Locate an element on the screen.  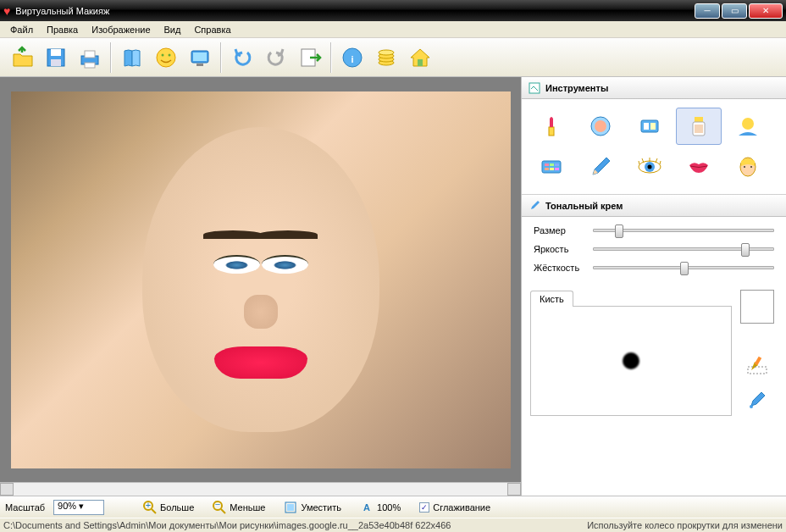
menu-edit: Правка is located at coordinates (63, 30).